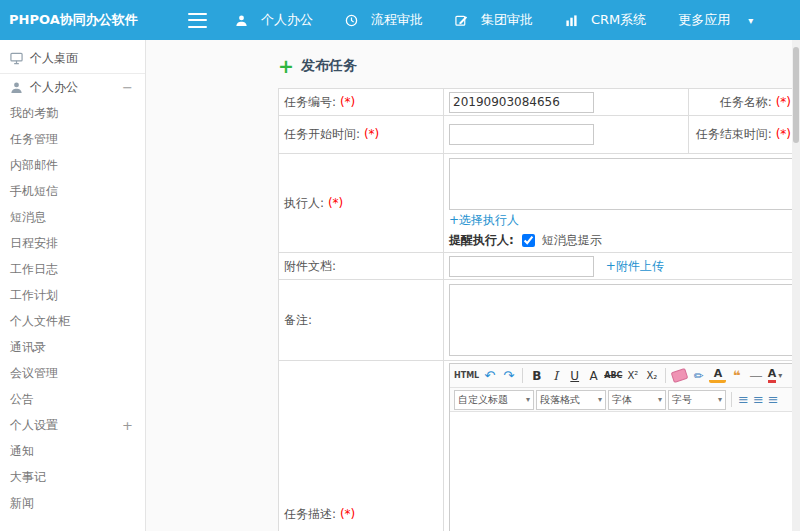  What do you see at coordinates (72, 87) in the screenshot?
I see `sidebar-item-personal-office: 个人办公 −` at bounding box center [72, 87].